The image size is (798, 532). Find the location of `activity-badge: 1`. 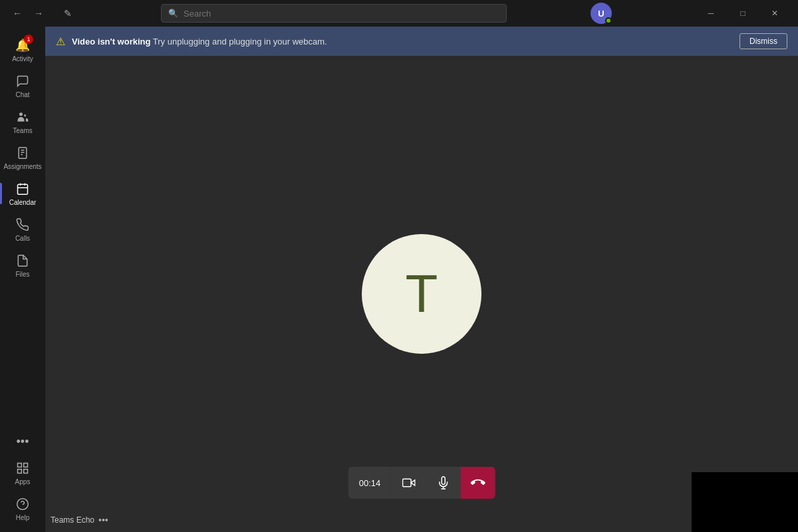

activity-badge: 1 is located at coordinates (29, 39).